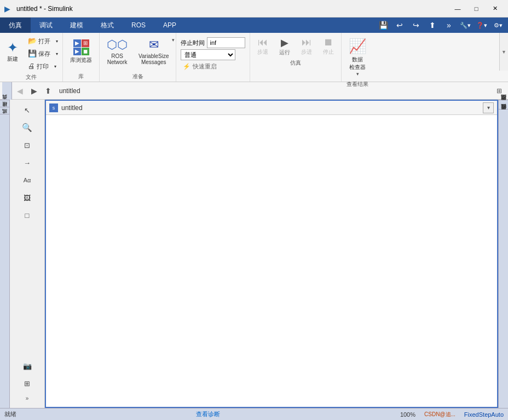  Describe the element at coordinates (27, 128) in the screenshot. I see `zoom-in-tool: 🔍` at that location.